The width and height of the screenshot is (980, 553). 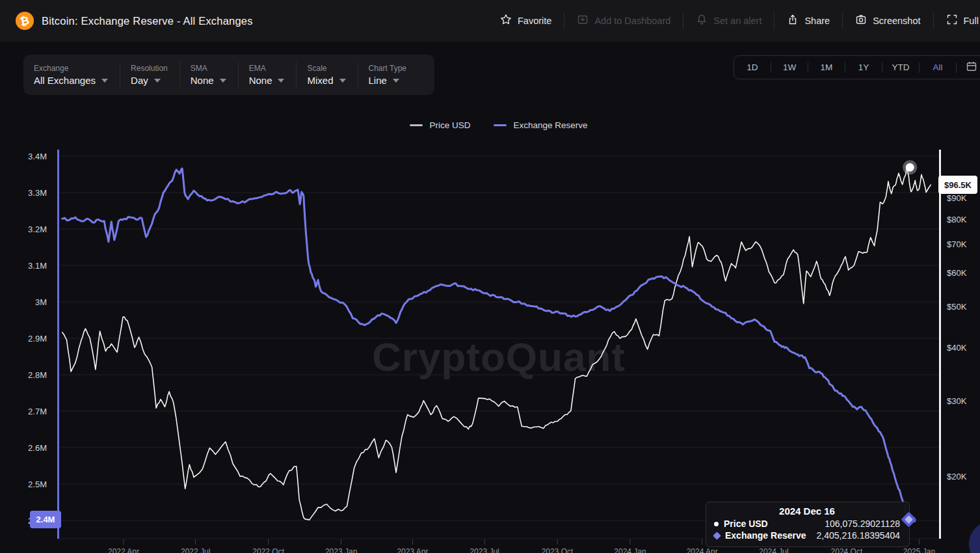 What do you see at coordinates (847, 550) in the screenshot?
I see `x-axis-tick-label: 2024 Oct` at bounding box center [847, 550].